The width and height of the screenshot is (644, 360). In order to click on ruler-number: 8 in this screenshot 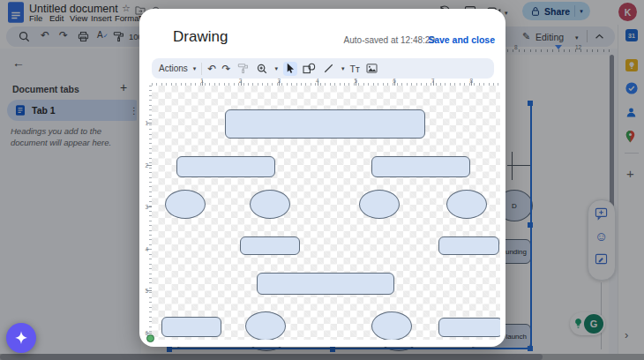, I will do `click(471, 81)`.